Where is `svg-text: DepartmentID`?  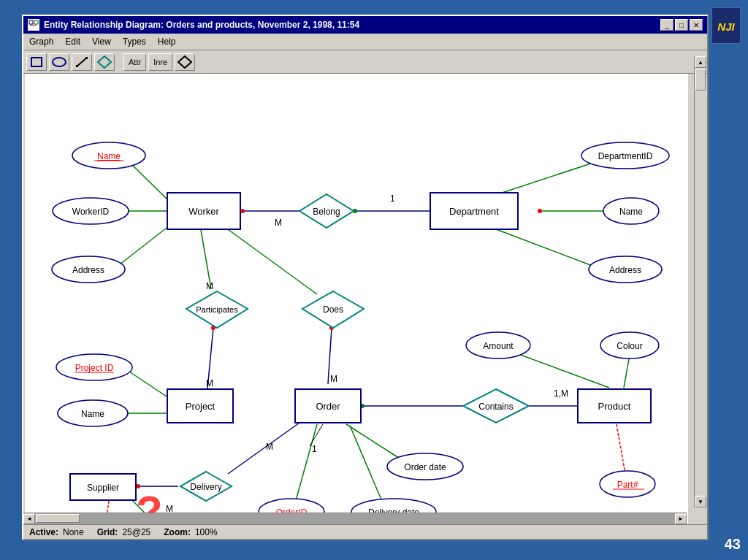
svg-text: DepartmentID is located at coordinates (625, 156).